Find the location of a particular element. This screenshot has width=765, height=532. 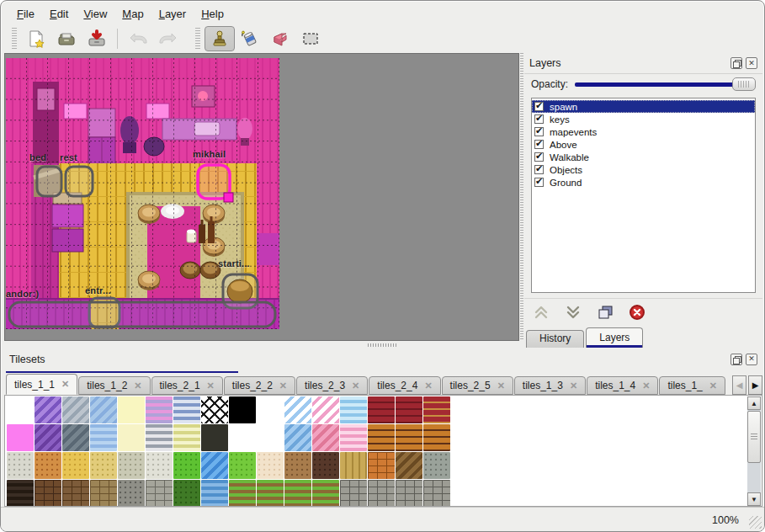

new-file-button is located at coordinates (36, 39).